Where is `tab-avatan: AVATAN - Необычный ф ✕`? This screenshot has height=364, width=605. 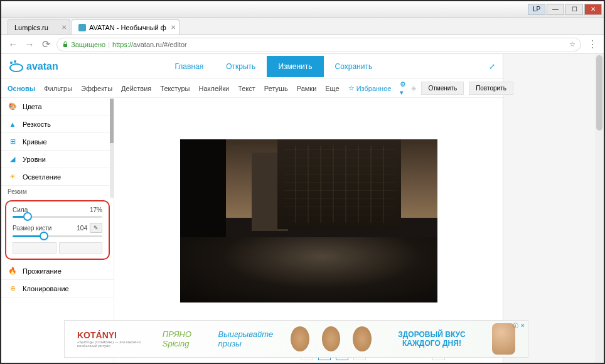
tab-avatan: AVATAN - Необычный ф ✕ is located at coordinates (126, 27).